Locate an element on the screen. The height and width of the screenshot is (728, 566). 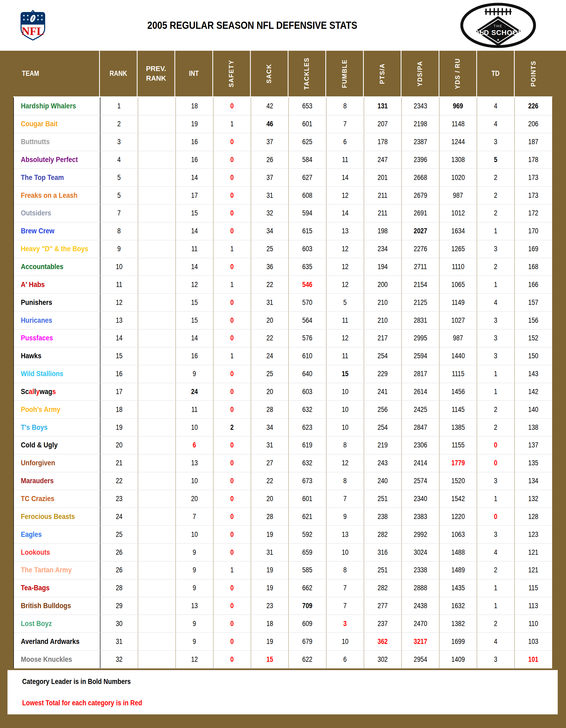
team-name: Moose Knuckles is located at coordinates (46, 659).